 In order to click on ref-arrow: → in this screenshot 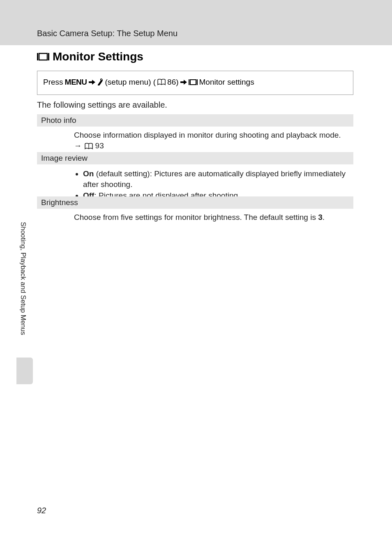, I will do `click(78, 145)`.